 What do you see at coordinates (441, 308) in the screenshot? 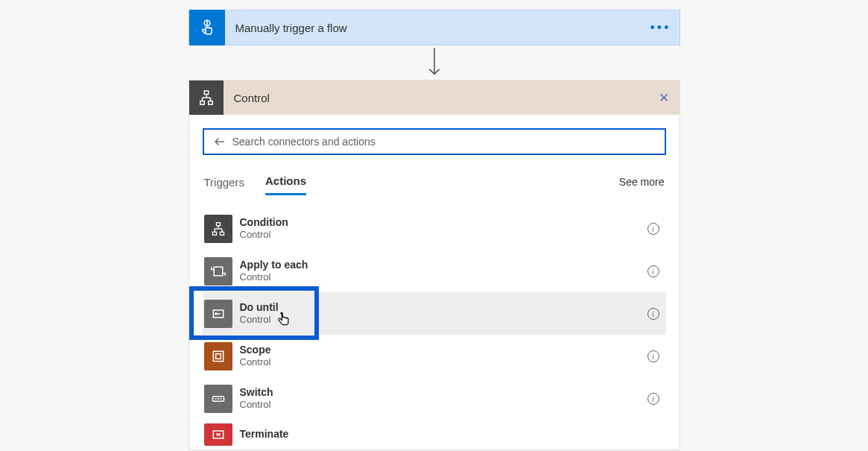
I see `action-name: Do until` at bounding box center [441, 308].